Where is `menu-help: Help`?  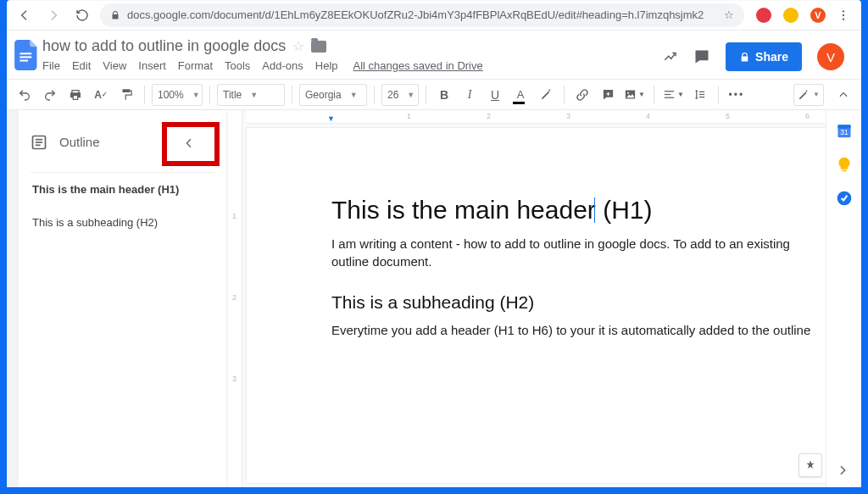
menu-help: Help is located at coordinates (327, 66).